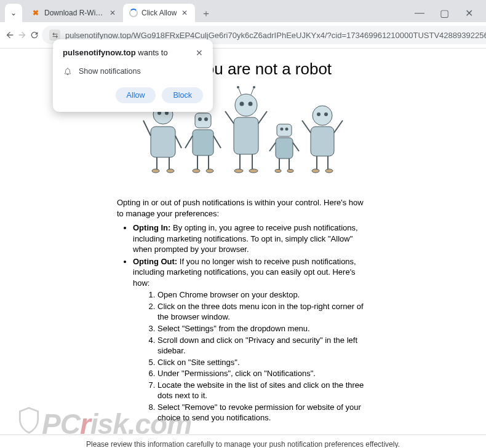 The height and width of the screenshot is (448, 486). What do you see at coordinates (14, 13) in the screenshot?
I see `tab-search-caret: ⌄` at bounding box center [14, 13].